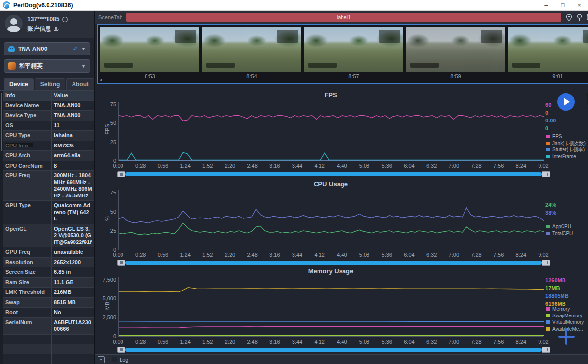  I want to click on cpu-slider-left-handle, so click(122, 263).